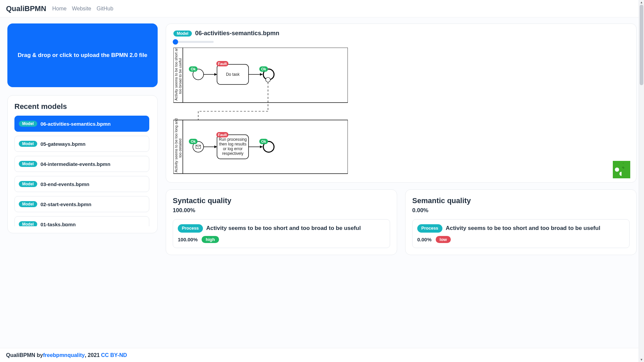 The height and width of the screenshot is (362, 644). I want to click on footer-mid: , 2021, so click(92, 355).